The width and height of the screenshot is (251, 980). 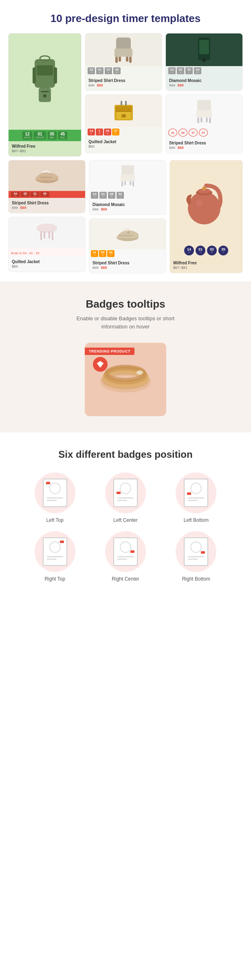 What do you see at coordinates (196, 500) in the screenshot?
I see `card-lines-lb` at bounding box center [196, 500].